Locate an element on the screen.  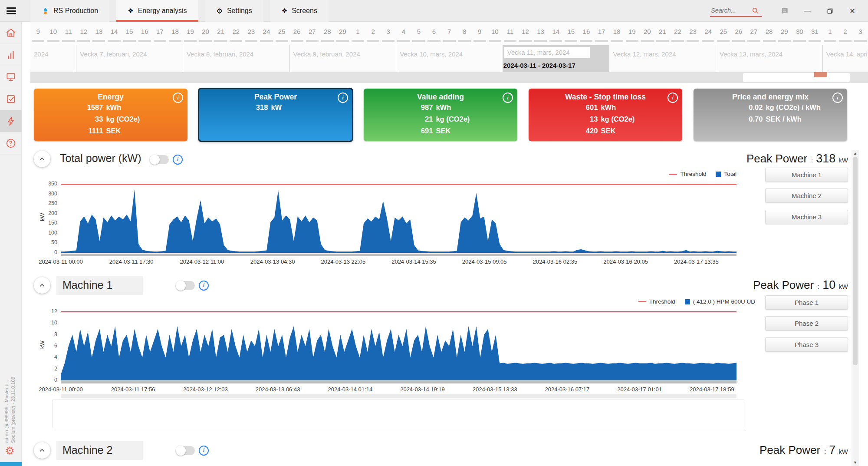
minimize-button: — is located at coordinates (807, 11).